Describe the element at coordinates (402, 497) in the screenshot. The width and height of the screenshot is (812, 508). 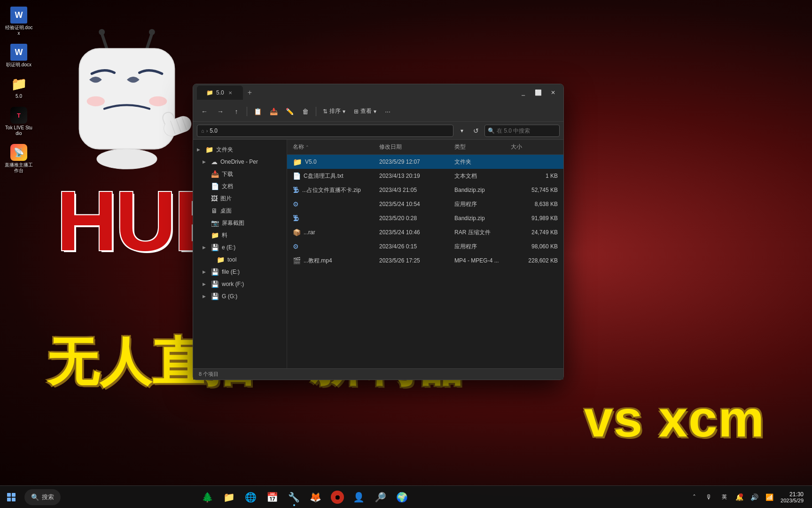
I see `taskbar-app-chrome: 🌍` at that location.